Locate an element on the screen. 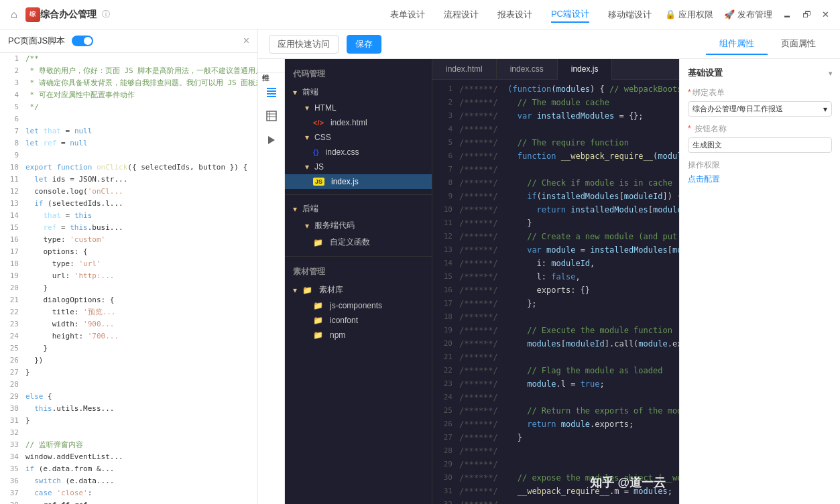  code-line: 22 title: '预览... is located at coordinates (129, 312).